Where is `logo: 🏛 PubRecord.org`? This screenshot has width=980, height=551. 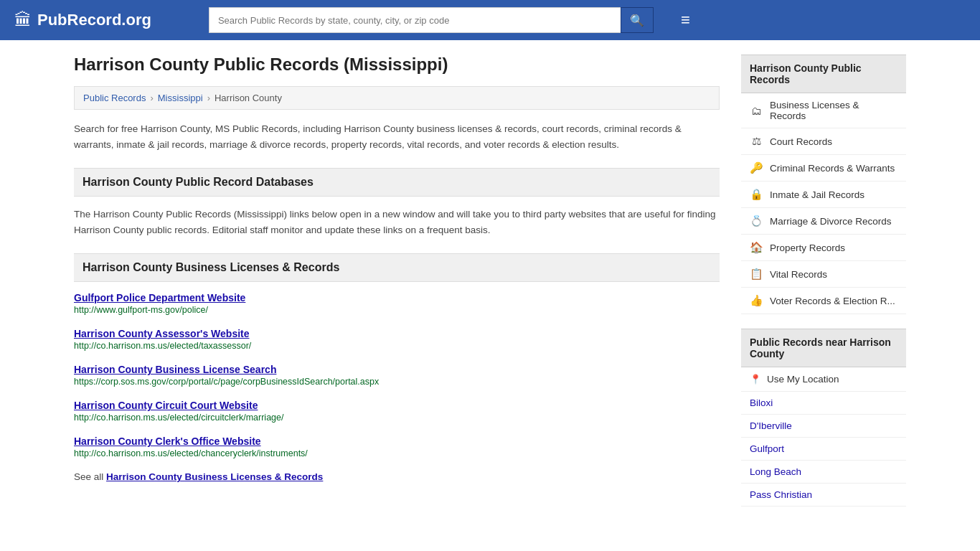
logo: 🏛 PubRecord.org is located at coordinates (83, 20).